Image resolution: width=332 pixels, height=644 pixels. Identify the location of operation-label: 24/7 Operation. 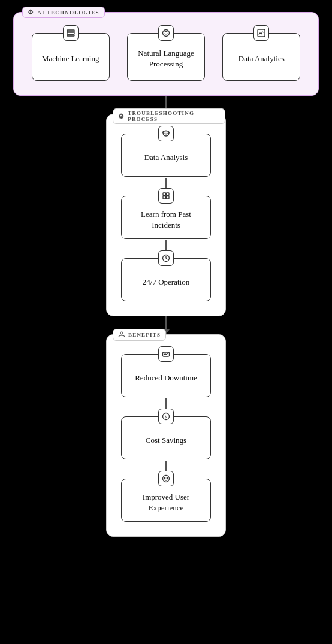
(166, 282).